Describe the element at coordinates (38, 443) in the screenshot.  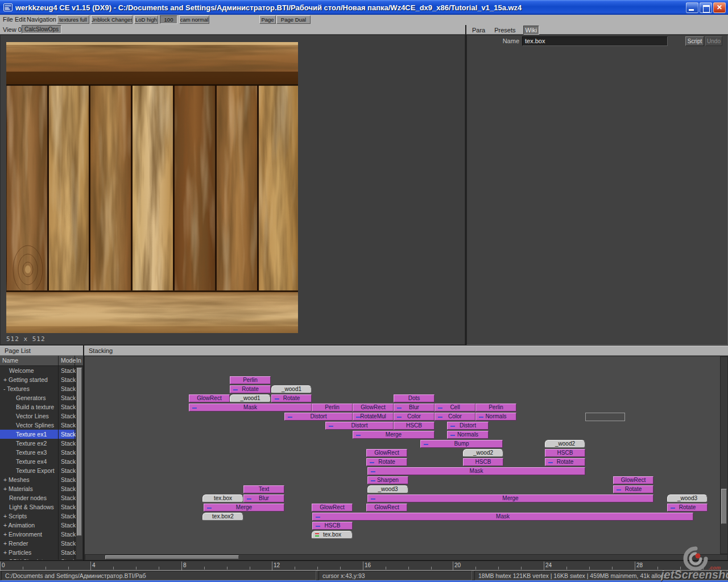
I see `page-list-row: Texture ex2Stack` at that location.